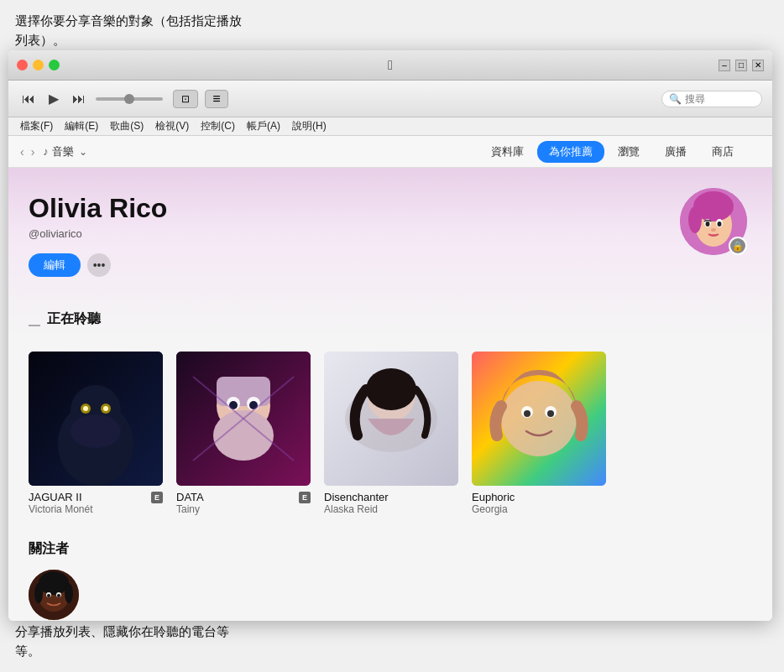  Describe the element at coordinates (22, 65) in the screenshot. I see `close-button` at that location.